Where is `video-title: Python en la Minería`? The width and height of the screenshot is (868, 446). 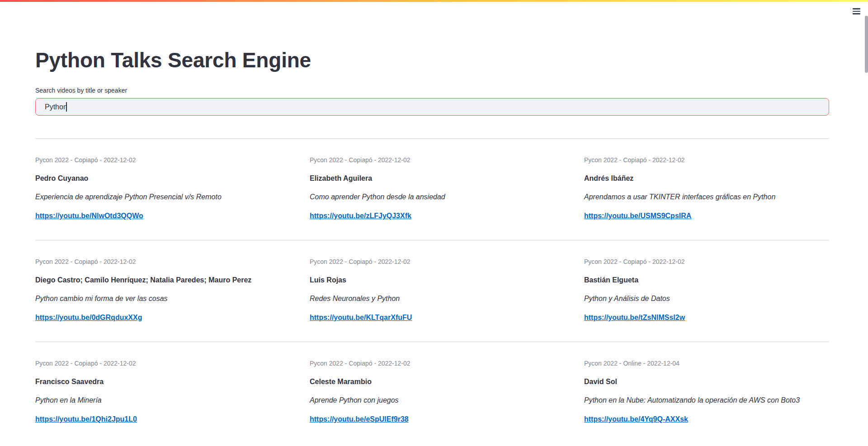 video-title: Python en la Minería is located at coordinates (158, 400).